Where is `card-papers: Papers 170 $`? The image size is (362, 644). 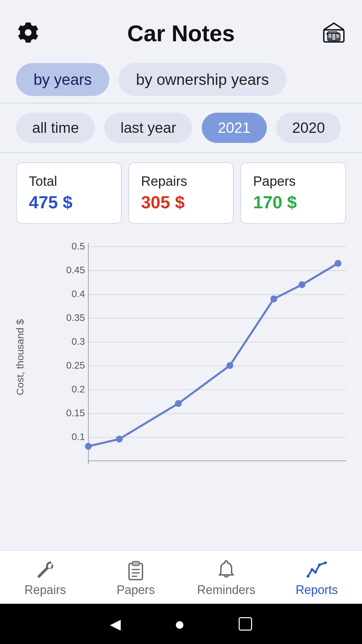 card-papers: Papers 170 $ is located at coordinates (293, 193).